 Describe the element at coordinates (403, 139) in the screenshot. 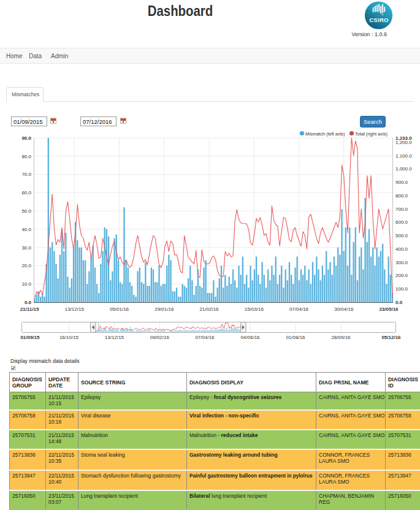

I see `svg-text: 1,233.0` at that location.